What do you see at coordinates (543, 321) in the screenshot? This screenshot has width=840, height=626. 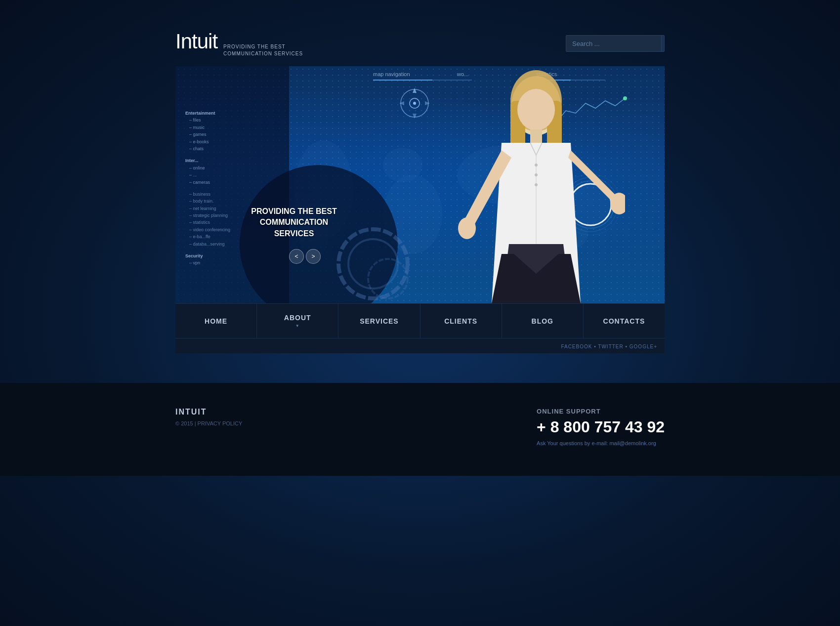 I see `nav-item-blog: BLOG` at bounding box center [543, 321].